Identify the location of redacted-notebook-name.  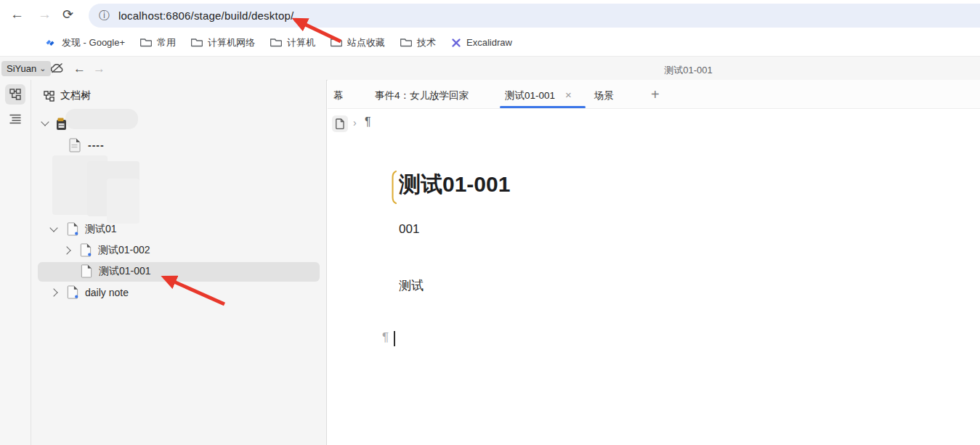
(102, 119).